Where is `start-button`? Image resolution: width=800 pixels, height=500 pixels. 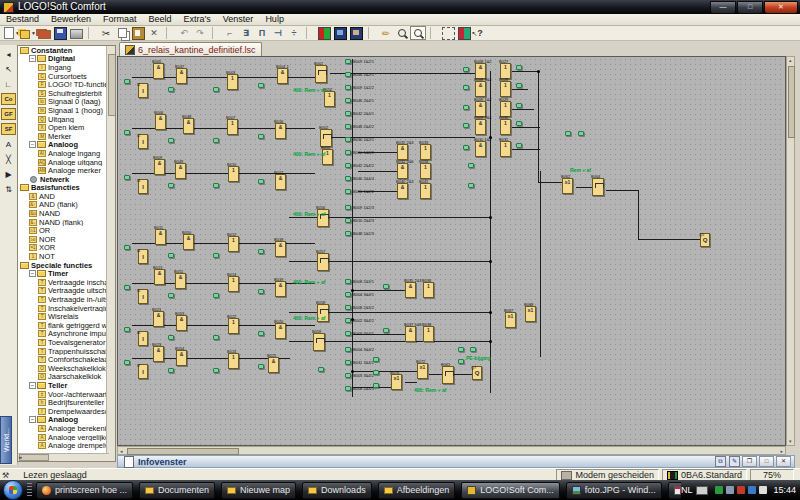
start-button is located at coordinates (13, 490).